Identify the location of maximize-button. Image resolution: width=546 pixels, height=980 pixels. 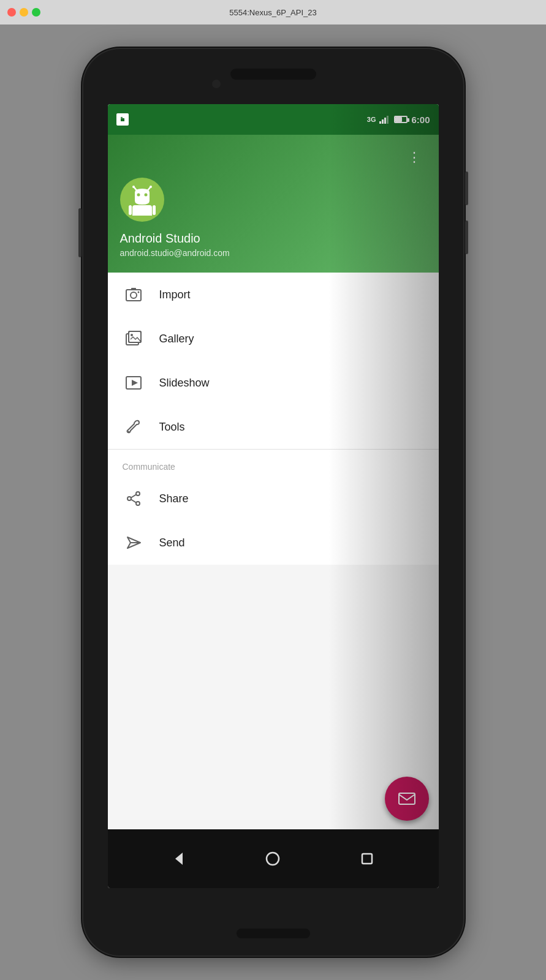
(36, 12).